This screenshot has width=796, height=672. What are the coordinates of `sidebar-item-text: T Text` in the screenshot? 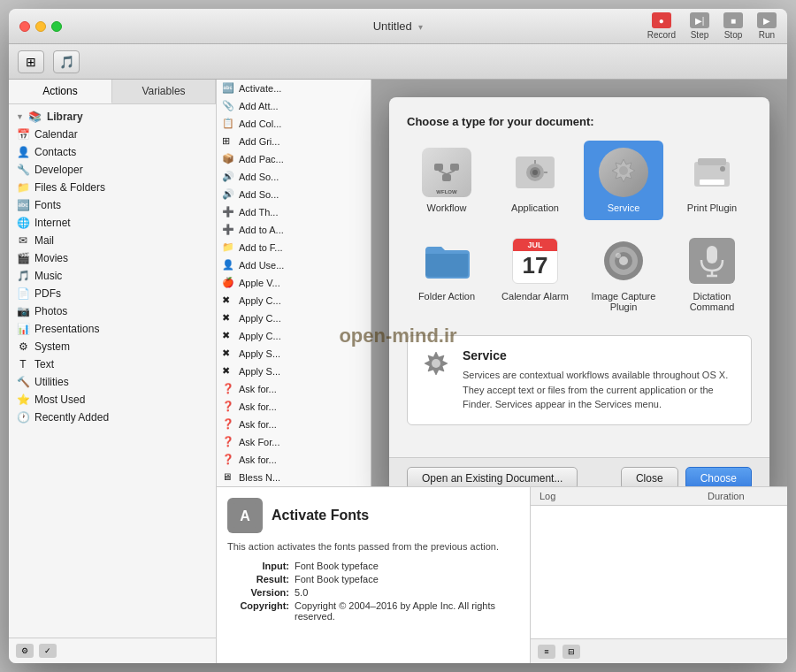 It's located at (112, 364).